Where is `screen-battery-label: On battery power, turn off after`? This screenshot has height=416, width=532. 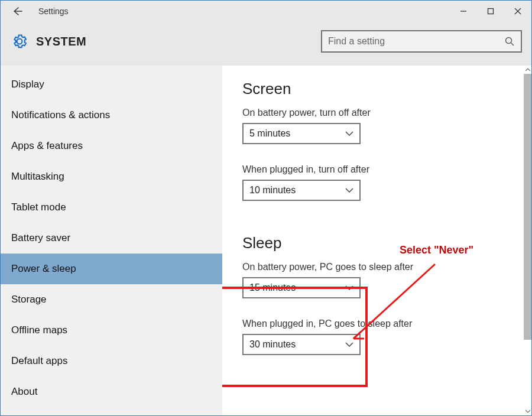
screen-battery-label: On battery power, turn off after is located at coordinates (378, 113).